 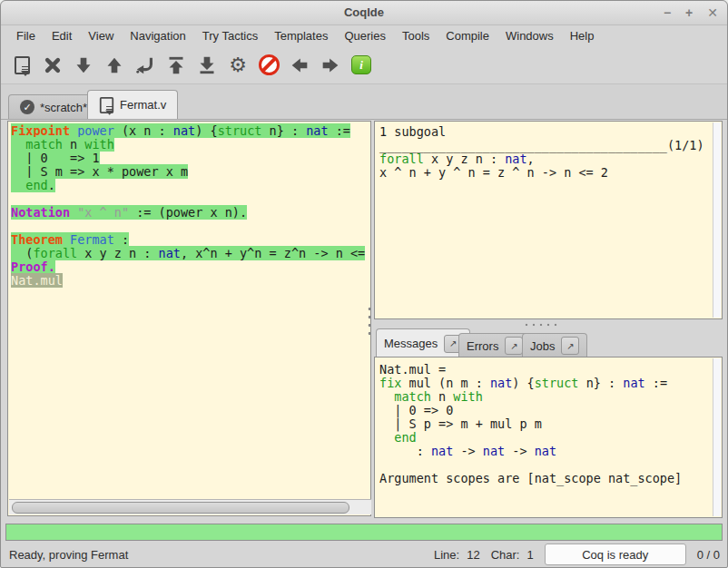 What do you see at coordinates (416, 36) in the screenshot?
I see `menu-item-tools: Tools` at bounding box center [416, 36].